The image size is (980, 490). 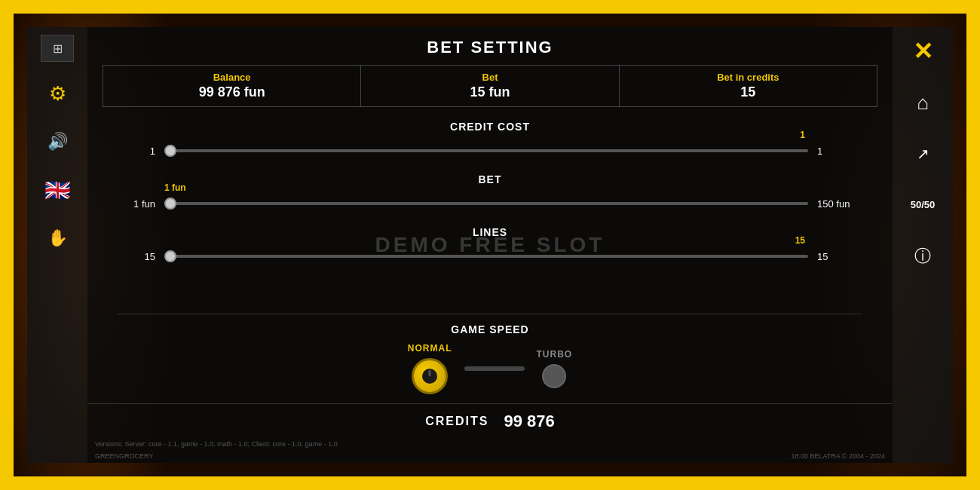 What do you see at coordinates (486, 151) in the screenshot?
I see `credit-cost-track: 1` at bounding box center [486, 151].